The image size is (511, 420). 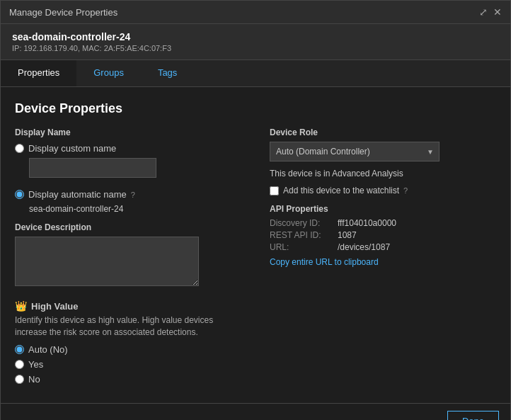 What do you see at coordinates (383, 247) in the screenshot?
I see `api-url-row: URL: /devices/1087` at bounding box center [383, 247].